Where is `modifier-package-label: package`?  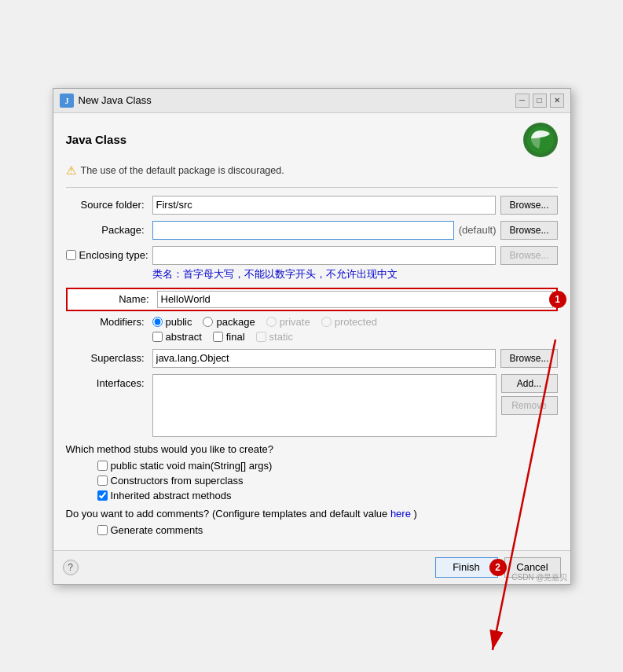
modifier-package-label: package is located at coordinates (229, 322).